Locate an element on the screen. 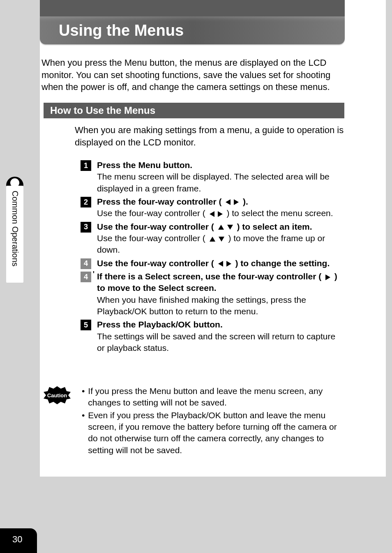 Image resolution: width=392 pixels, height=553 pixels. step-item: 2Press the four-way controller ( ).Use t… is located at coordinates (212, 208).